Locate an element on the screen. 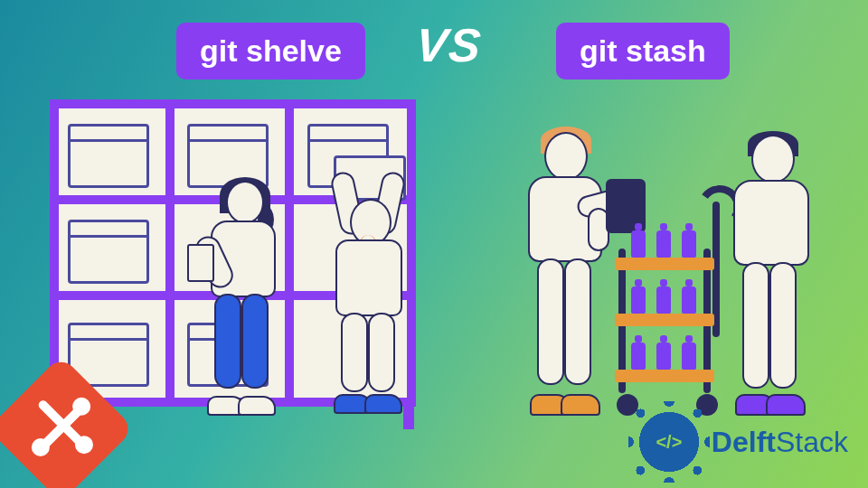 This screenshot has width=868, height=488. label-git-shelve: git shelve is located at coordinates (271, 51).